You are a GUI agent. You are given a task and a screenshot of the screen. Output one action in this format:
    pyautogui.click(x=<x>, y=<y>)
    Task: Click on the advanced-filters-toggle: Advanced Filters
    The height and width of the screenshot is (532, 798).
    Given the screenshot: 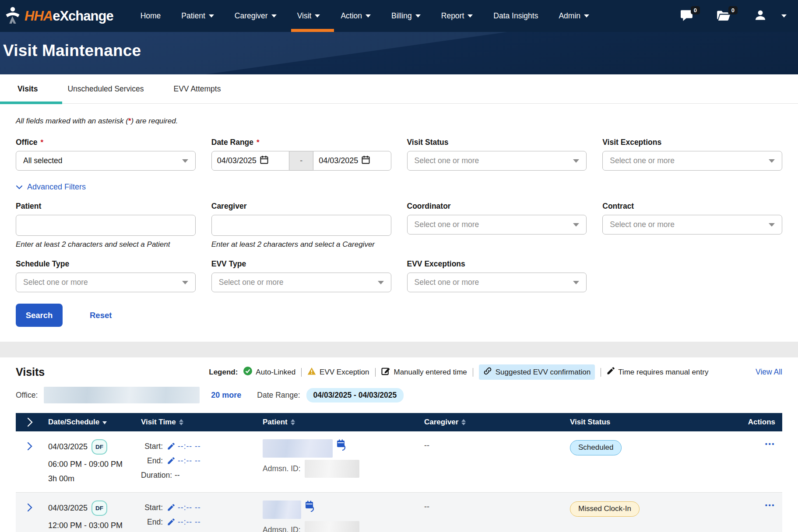 What is the action you would take?
    pyautogui.click(x=51, y=187)
    